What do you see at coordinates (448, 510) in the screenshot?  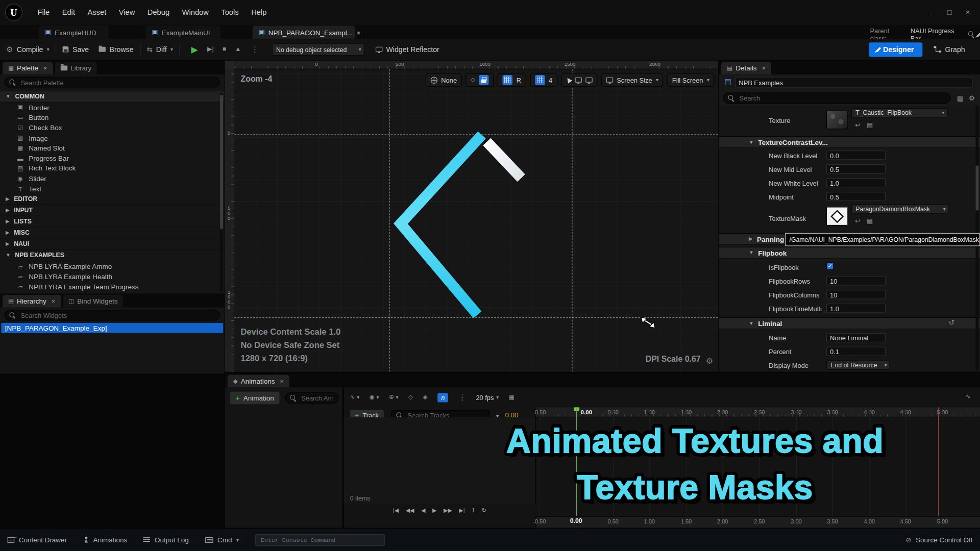 I see `step-forward-button: ▶▶` at bounding box center [448, 510].